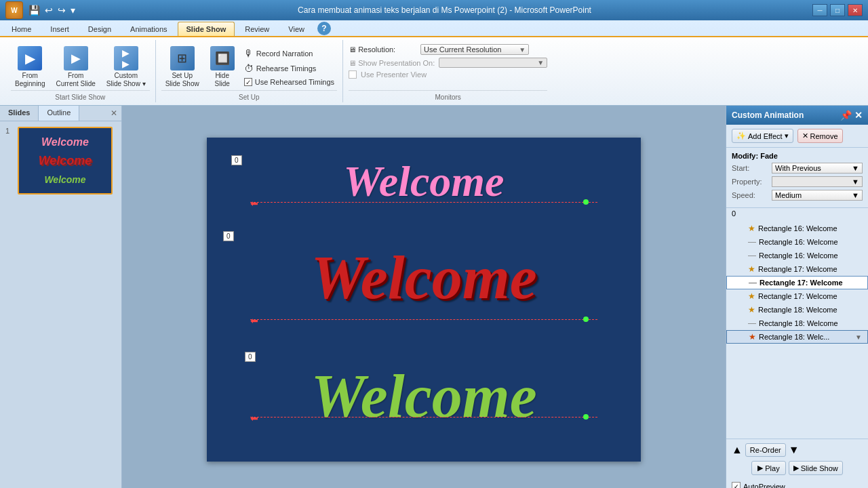  Describe the element at coordinates (797, 156) in the screenshot. I see `modify-title: Modify: Fade` at that location.